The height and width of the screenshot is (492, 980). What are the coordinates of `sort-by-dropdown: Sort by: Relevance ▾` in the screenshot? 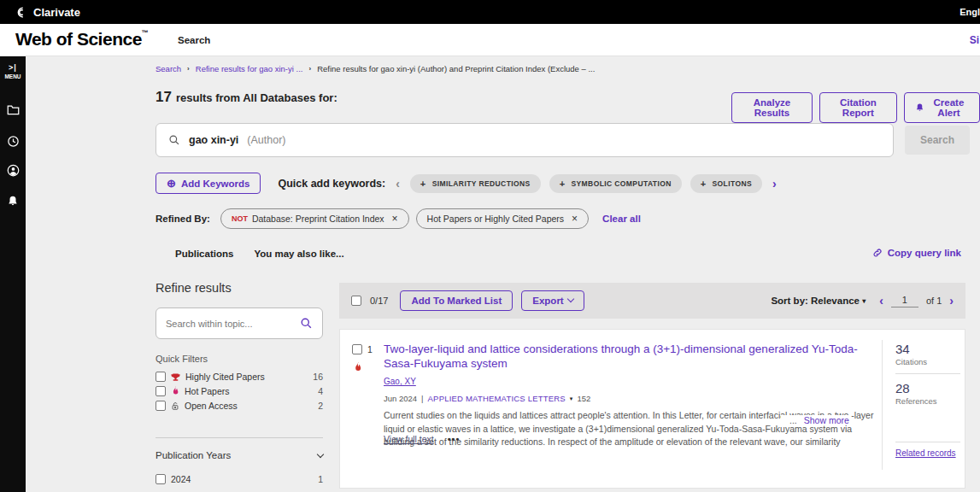 It's located at (819, 301).